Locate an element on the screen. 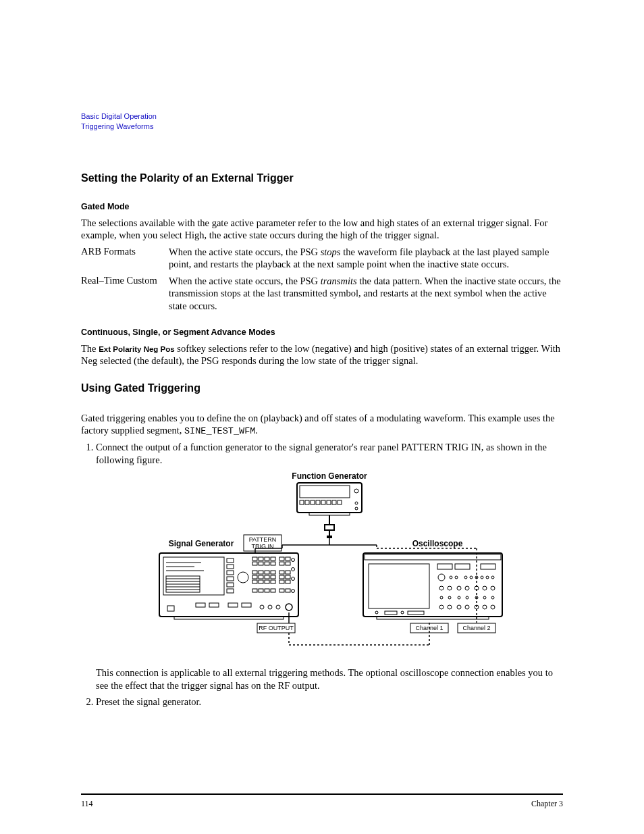 The height and width of the screenshot is (834, 644). fig-label-funcgen: Function Generator is located at coordinates (329, 476).